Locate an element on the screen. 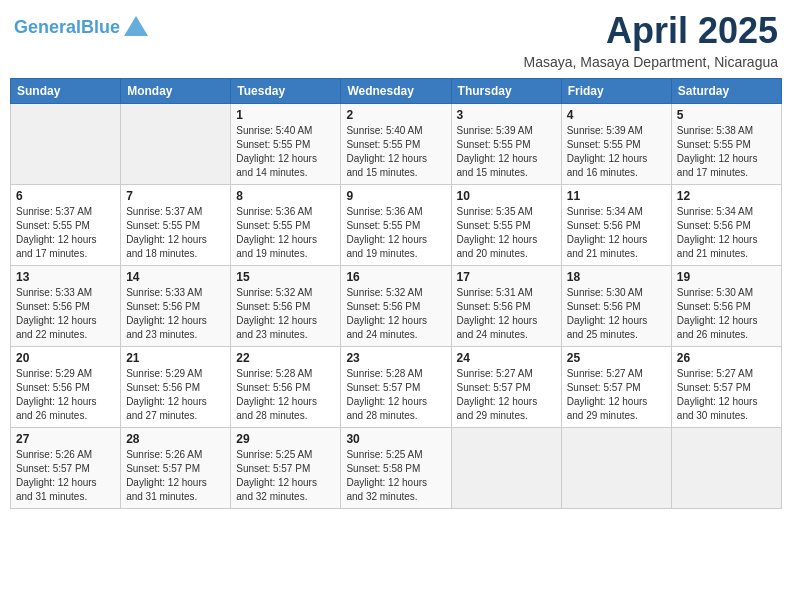 This screenshot has width=792, height=612. calendar-cell: 16Sunrise: 5:32 AM Sunset: 5:56 PM Dayli… is located at coordinates (396, 306).